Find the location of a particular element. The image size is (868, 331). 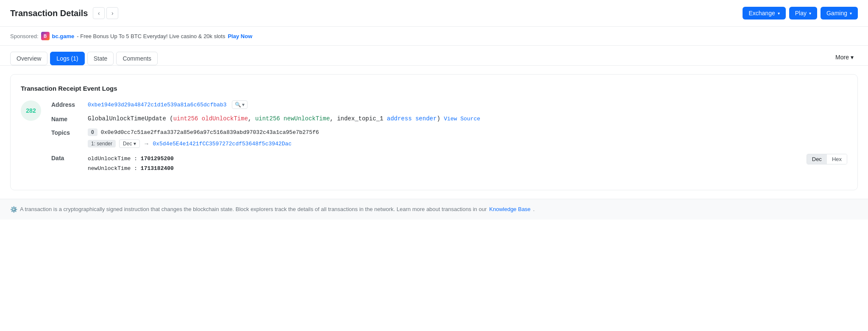

dec-dropdown-button: Dec ▾ is located at coordinates (130, 144).